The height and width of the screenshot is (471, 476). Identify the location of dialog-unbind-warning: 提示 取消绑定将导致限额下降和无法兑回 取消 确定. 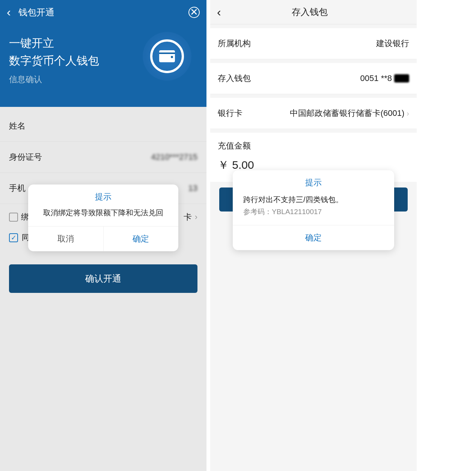
(103, 218).